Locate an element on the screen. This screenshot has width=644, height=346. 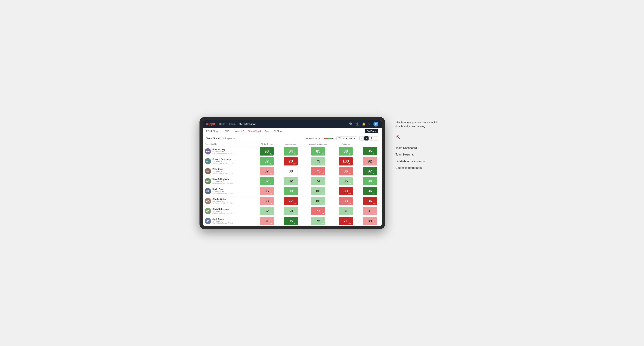
score-cell-around-green: 85-3▼ is located at coordinates (346, 181).